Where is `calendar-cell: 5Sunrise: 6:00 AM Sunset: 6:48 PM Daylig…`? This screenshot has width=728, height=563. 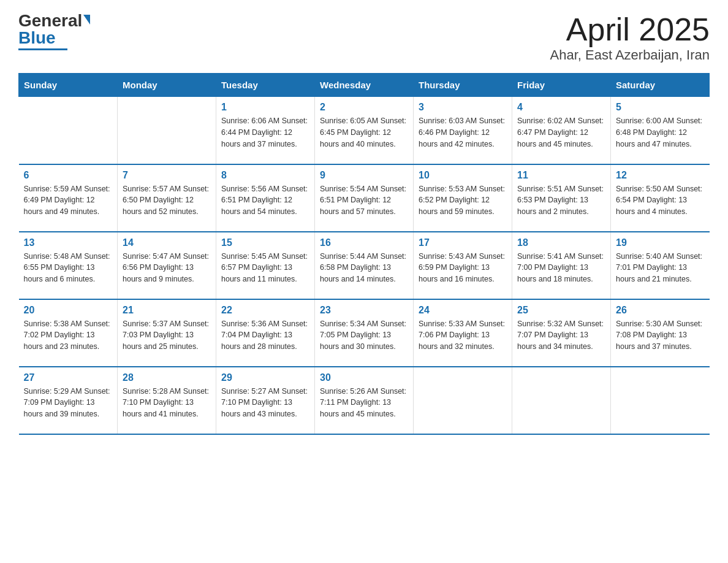
calendar-cell: 5Sunrise: 6:00 AM Sunset: 6:48 PM Daylig… is located at coordinates (661, 131).